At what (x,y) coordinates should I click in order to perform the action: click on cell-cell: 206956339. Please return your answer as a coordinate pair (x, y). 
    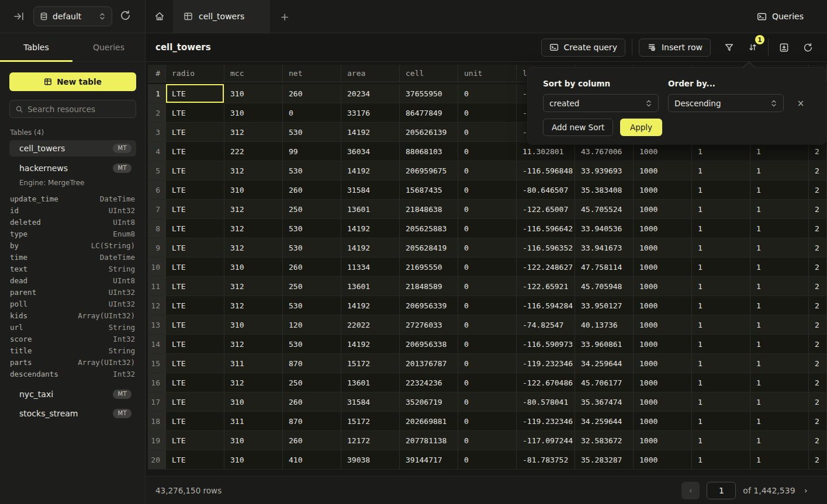
    Looking at the image, I should click on (429, 306).